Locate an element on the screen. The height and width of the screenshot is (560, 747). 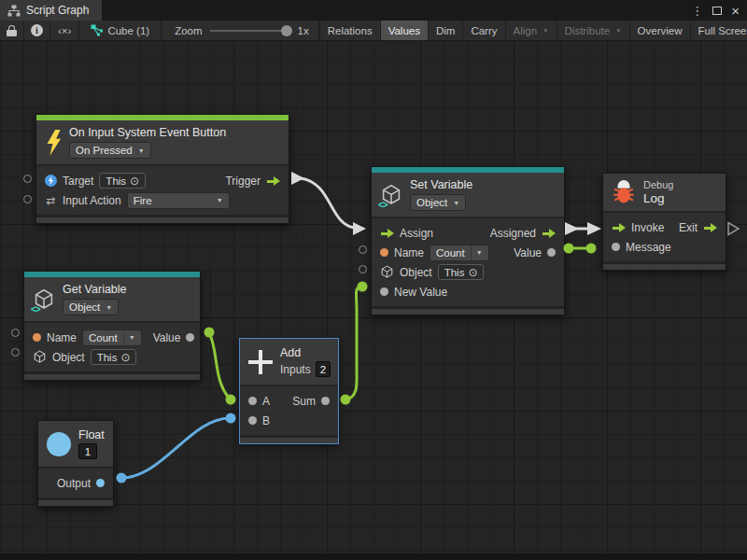
graph-target-label: Cube (1) is located at coordinates (129, 31).